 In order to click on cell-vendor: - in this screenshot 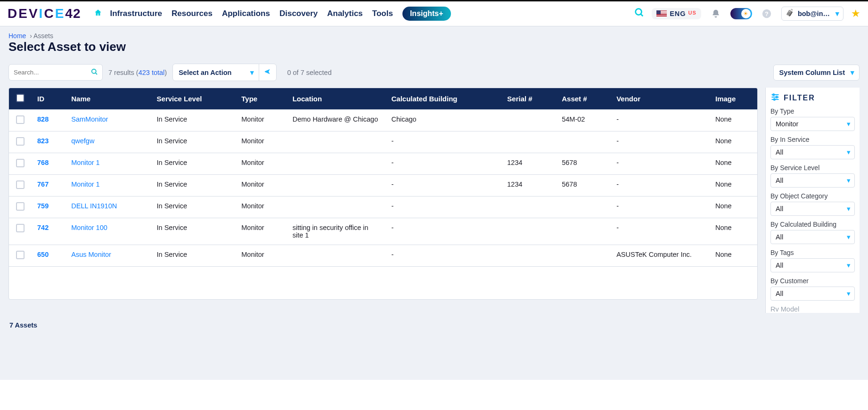, I will do `click(660, 186)`.